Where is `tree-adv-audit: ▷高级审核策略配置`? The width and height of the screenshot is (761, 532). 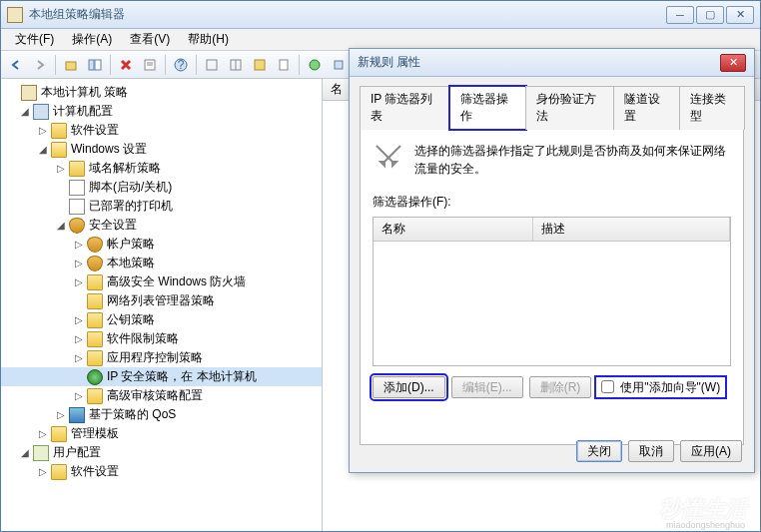 tree-adv-audit: ▷高级审核策略配置 is located at coordinates (162, 395).